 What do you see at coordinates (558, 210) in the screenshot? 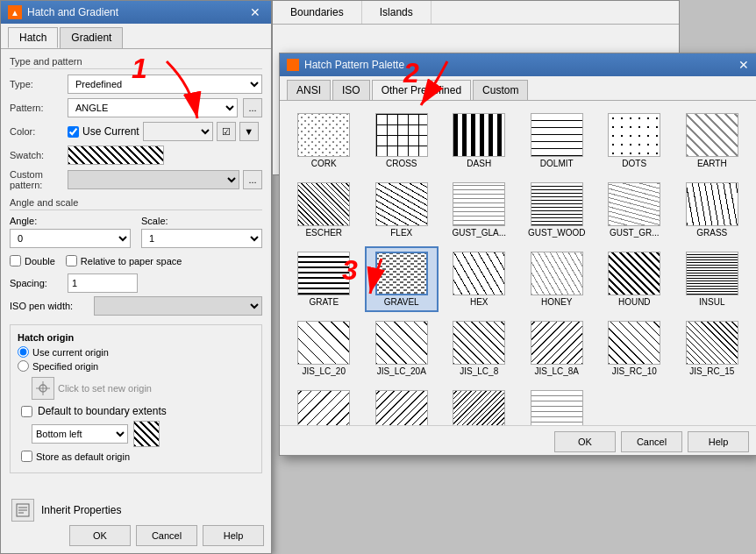
I see `pattern-item-gust_wood: GUST_WOOD` at bounding box center [558, 210].